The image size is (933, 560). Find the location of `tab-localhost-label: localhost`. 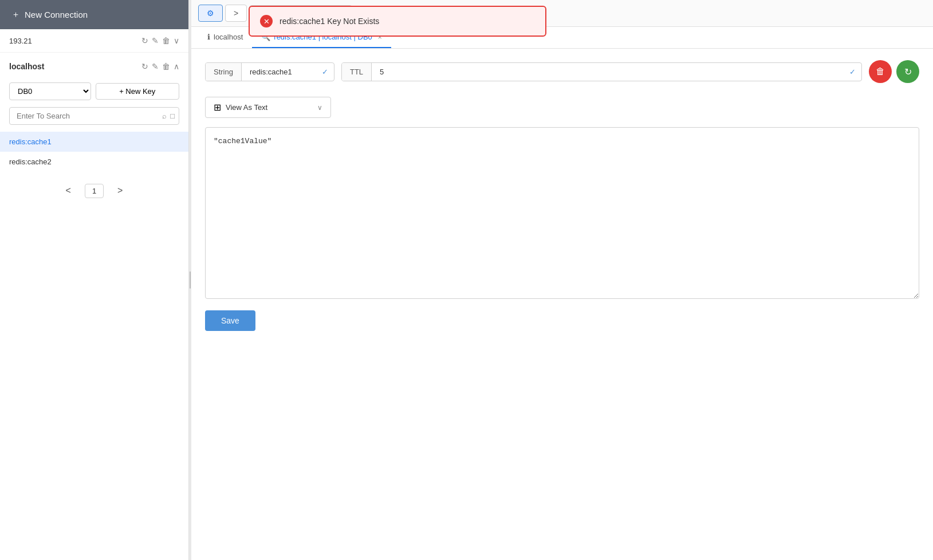

tab-localhost-label: localhost is located at coordinates (228, 37).